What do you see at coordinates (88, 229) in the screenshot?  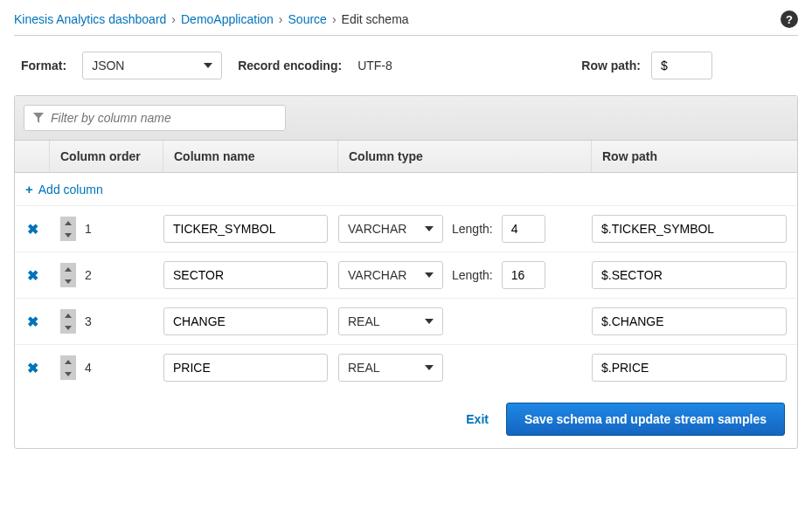 I see `order-value: 1` at bounding box center [88, 229].